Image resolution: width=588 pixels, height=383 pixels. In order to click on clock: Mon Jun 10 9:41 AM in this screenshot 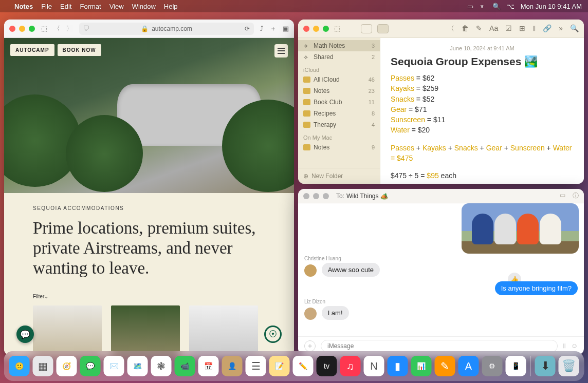, I will do `click(551, 6)`.